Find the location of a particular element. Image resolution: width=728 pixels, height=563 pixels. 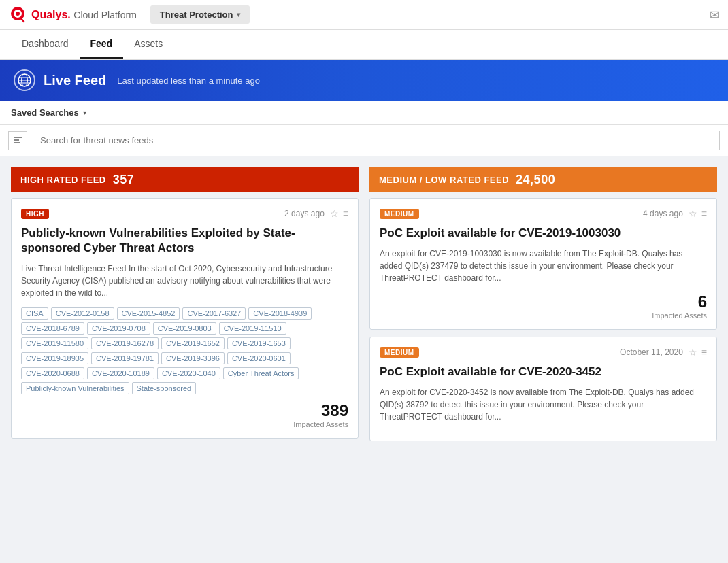

card-meta-medium-1: MEDIUM 4 days ago ☆ ≡ is located at coordinates (543, 214).